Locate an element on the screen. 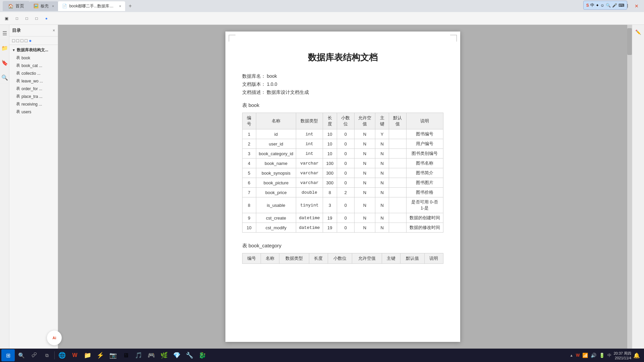 This screenshot has height=362, width=644. taskbar-app9: 🐉 is located at coordinates (202, 355).